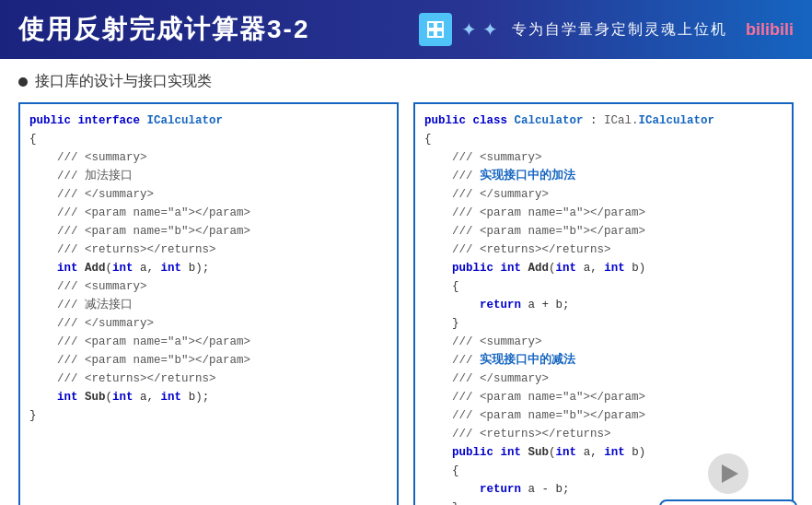 This screenshot has width=812, height=505. I want to click on header-right: ✦ ✦ 专为自学量身定制灵魂上位机 bilibili, so click(606, 29).